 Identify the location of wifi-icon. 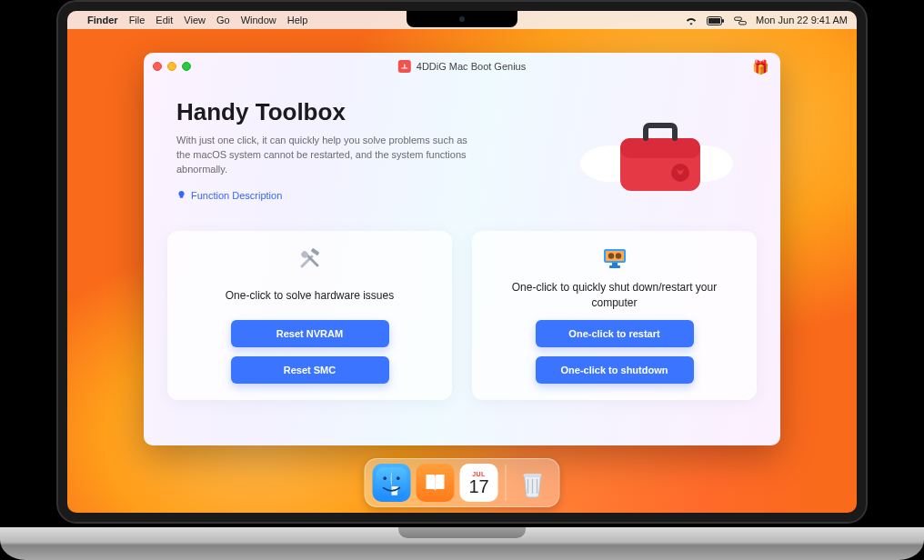
(691, 20).